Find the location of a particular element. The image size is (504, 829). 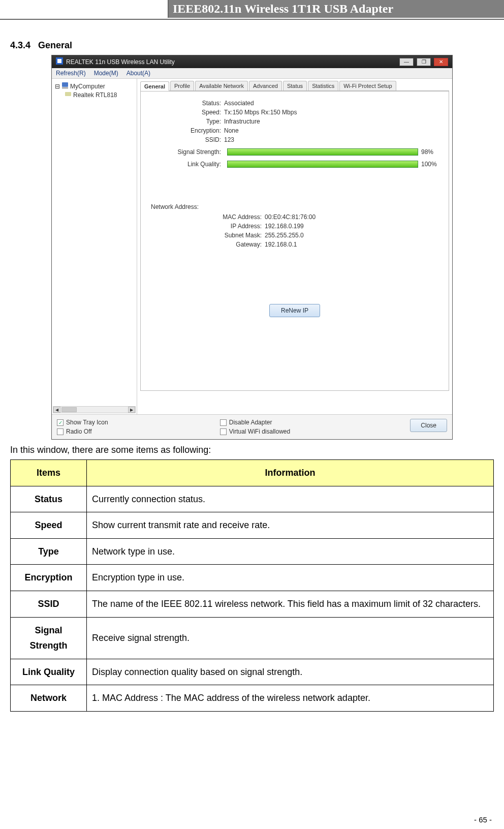

menu-about: About(A) is located at coordinates (138, 73).